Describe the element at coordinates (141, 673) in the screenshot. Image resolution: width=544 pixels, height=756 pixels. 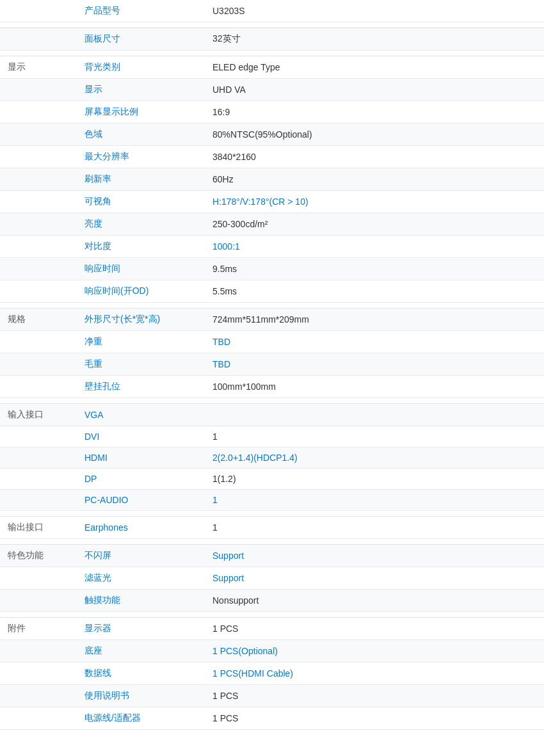
I see `label-cell: 数据线` at that location.